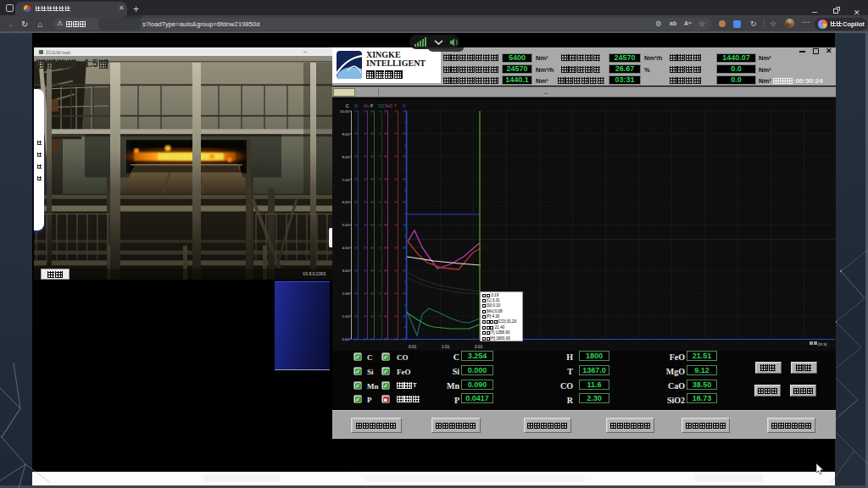  What do you see at coordinates (346, 202) in the screenshot?
I see `svg-text: 6.00` at bounding box center [346, 202].